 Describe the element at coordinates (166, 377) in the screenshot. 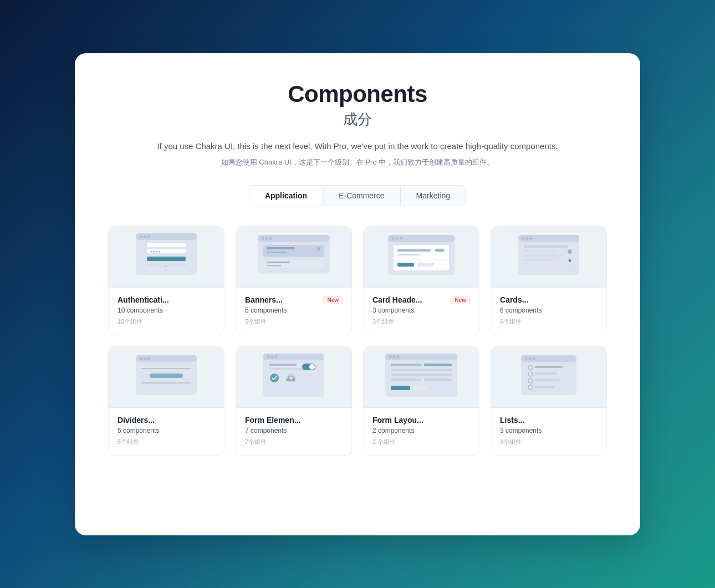

I see `card-preview-dividers` at that location.